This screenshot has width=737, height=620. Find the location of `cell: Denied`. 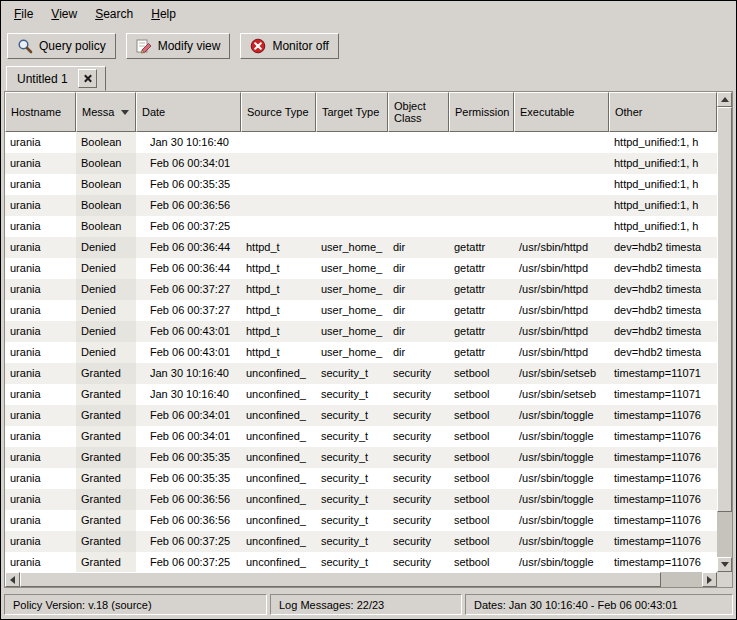

cell: Denied is located at coordinates (106, 290).